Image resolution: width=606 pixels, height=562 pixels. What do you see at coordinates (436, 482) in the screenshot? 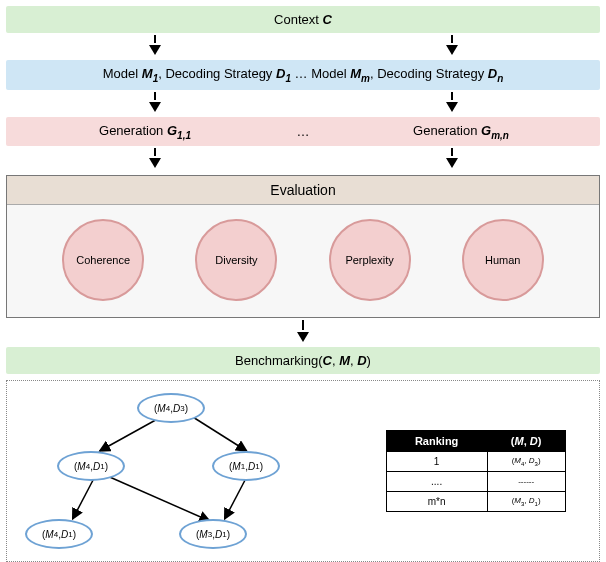
I see `cell-rank: ....` at bounding box center [436, 482].